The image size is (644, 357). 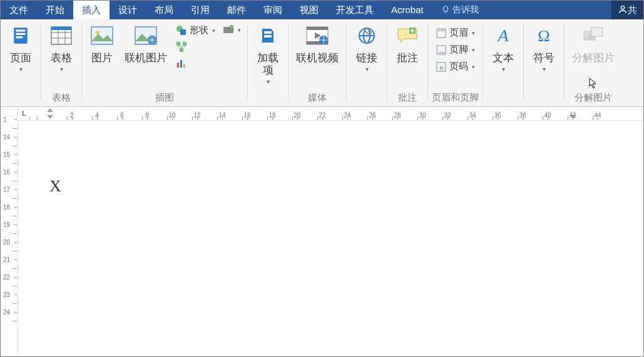 I want to click on tab-developer: 开发工具, so click(x=355, y=10).